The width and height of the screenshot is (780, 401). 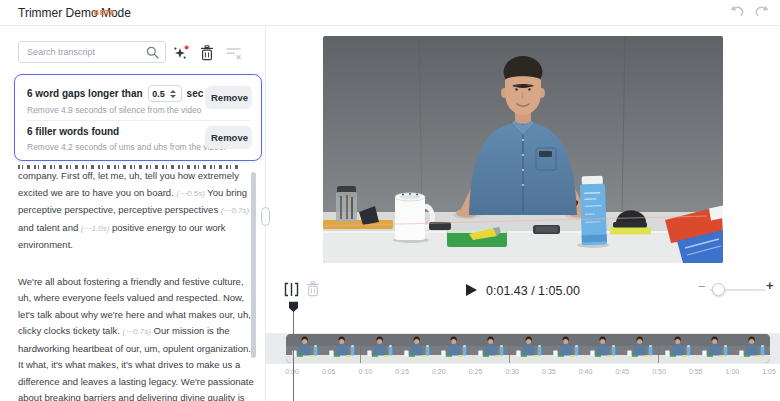 I want to click on timeline-tick: 0:20, so click(x=439, y=372).